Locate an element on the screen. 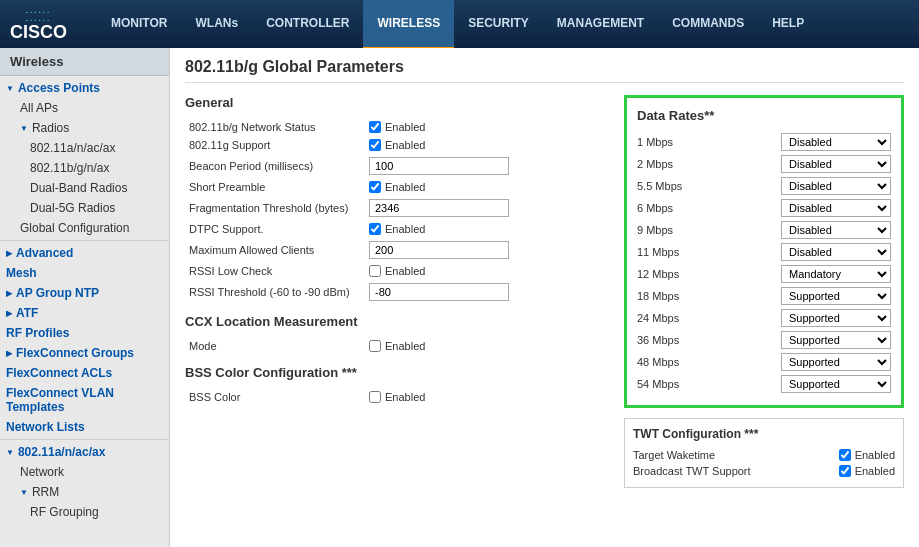  rate-row-5mbps: 5.5 Mbps DisabledSupportedMandatory is located at coordinates (764, 186).